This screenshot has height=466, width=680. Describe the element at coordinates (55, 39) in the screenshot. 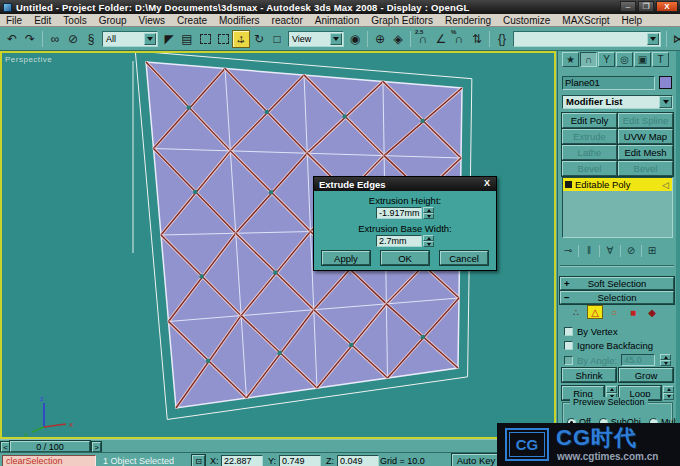

I see `select-and-link-icon: ∞` at that location.